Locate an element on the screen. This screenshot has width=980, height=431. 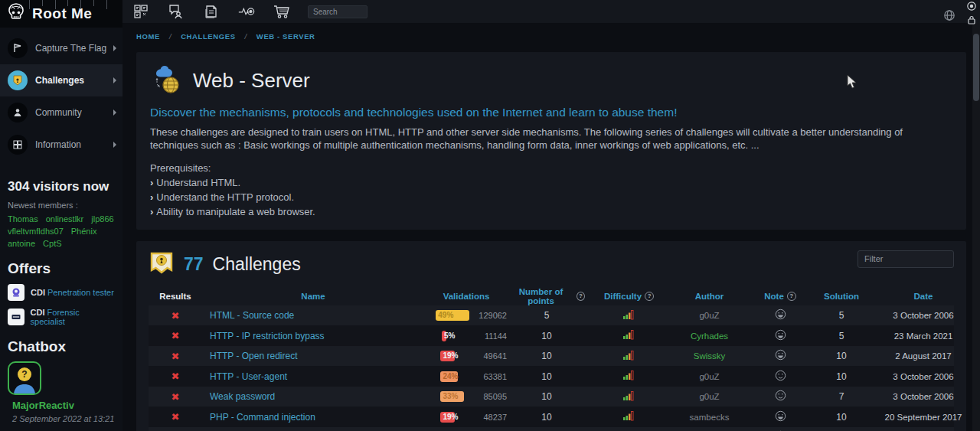
challenge-link: HTTP - Open redirect is located at coordinates (253, 356).